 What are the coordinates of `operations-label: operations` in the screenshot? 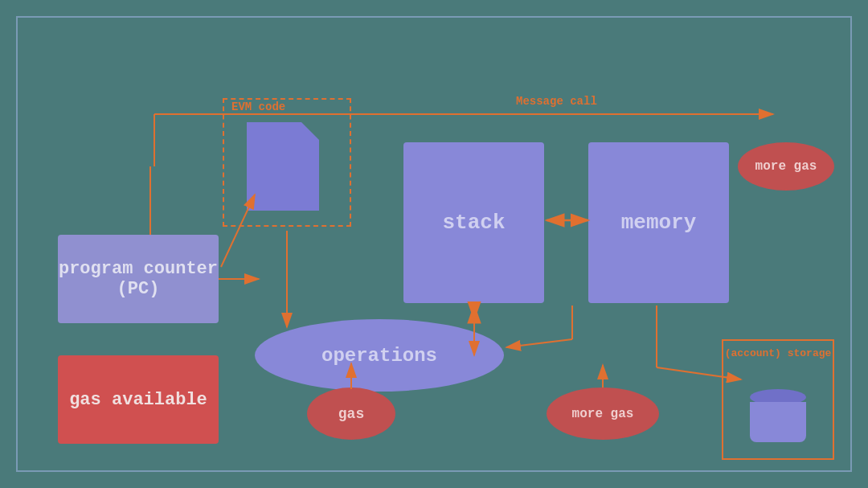 It's located at (379, 355).